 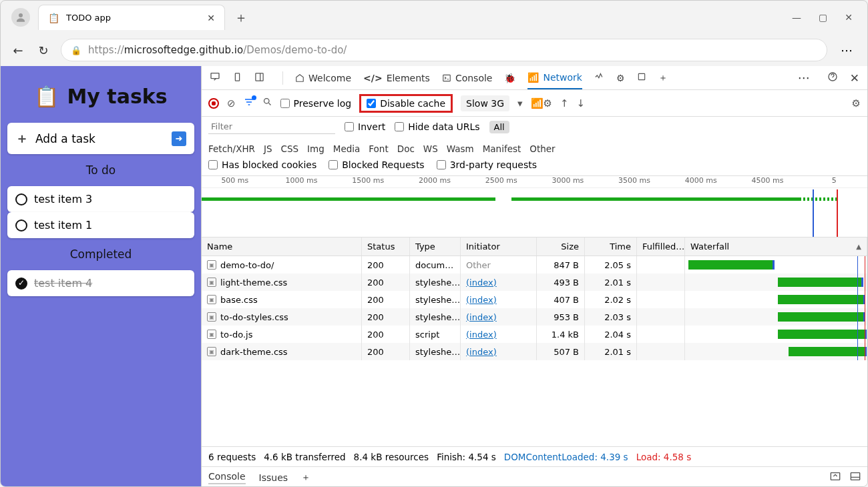 What do you see at coordinates (179, 139) in the screenshot?
I see `submit-task-button: ➜` at bounding box center [179, 139].